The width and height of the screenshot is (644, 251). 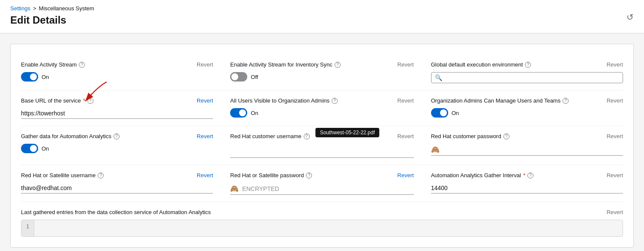 I want to click on all-users-visible-help-icon: ?, so click(x=335, y=101).